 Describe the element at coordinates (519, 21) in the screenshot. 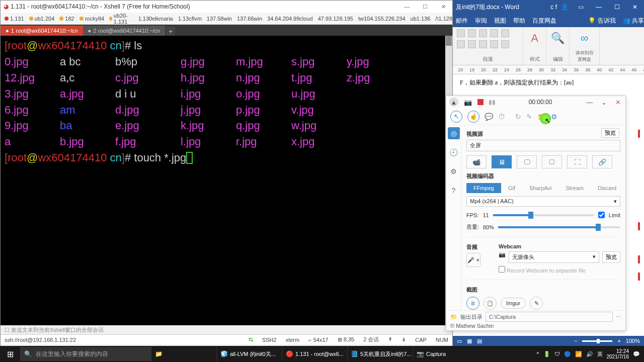

I see `ribbon-tab: 帮助` at that location.